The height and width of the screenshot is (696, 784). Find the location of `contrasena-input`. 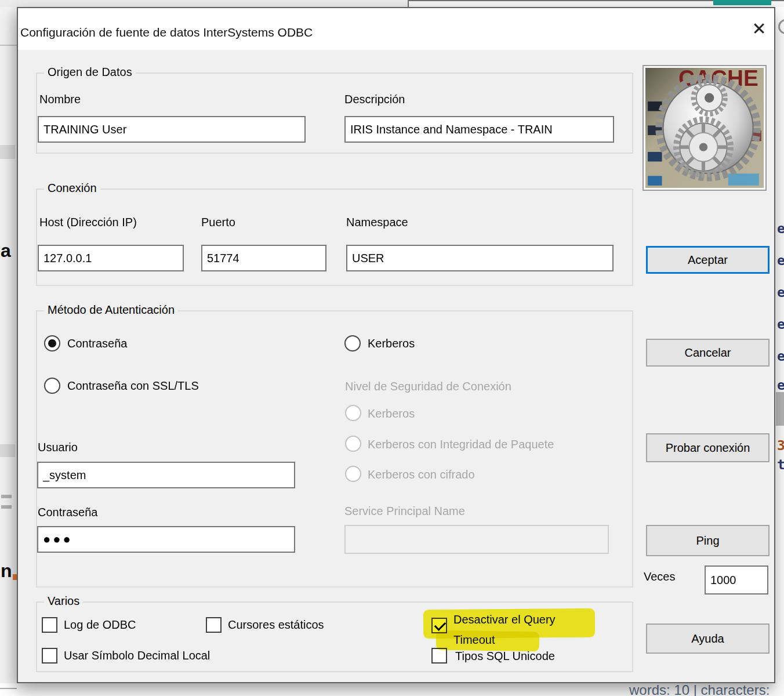

contrasena-input is located at coordinates (166, 539).